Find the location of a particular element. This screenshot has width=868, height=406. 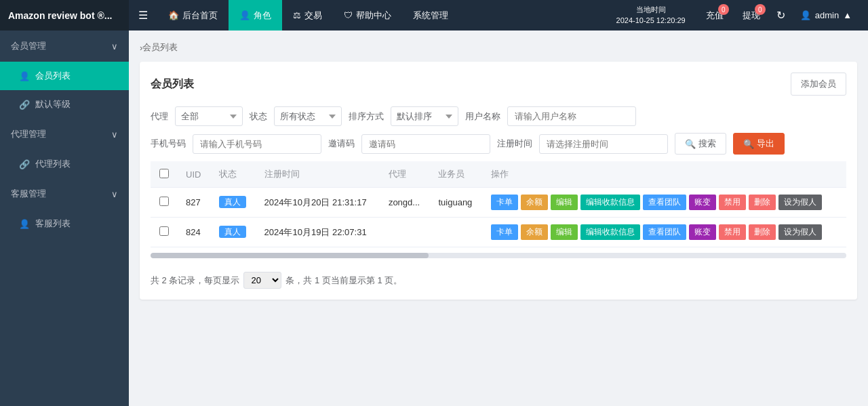

cell-salesperson is located at coordinates (456, 232).